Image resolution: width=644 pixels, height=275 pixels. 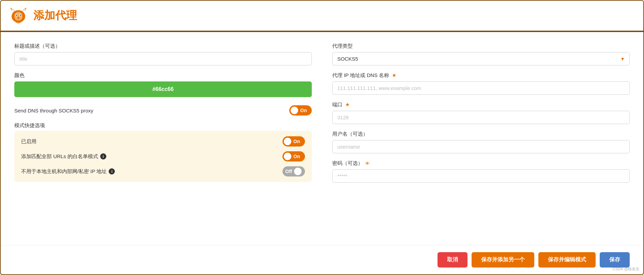 I want to click on mode-row-1: 添加匹配全部 URLs 的白名单模式 i On, so click(x=163, y=156).